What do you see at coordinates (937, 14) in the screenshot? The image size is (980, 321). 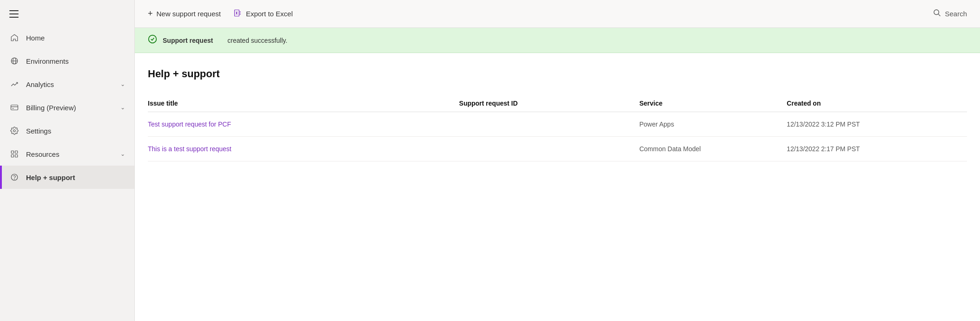 I see `search-icon` at bounding box center [937, 14].